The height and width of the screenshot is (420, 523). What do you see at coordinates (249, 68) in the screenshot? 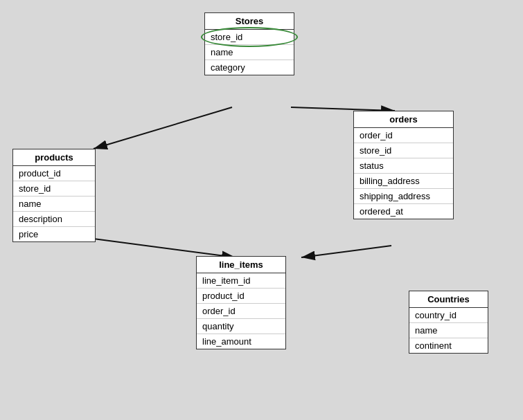
I see `stores-field-category: category` at bounding box center [249, 68].